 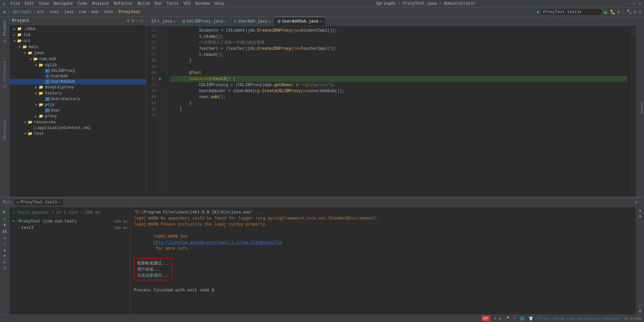 I want to click on tree-com-msb: ▼ 📂 com.msb, so click(x=78, y=59).